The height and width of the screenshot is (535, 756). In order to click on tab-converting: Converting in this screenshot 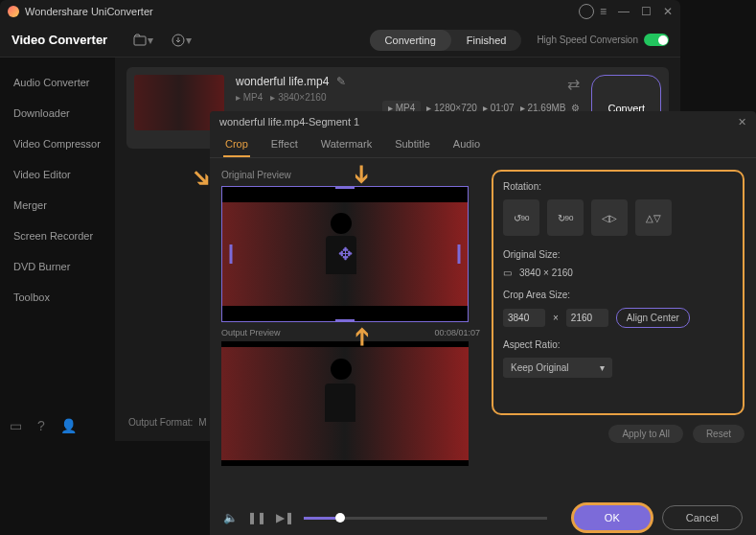, I will do `click(410, 40)`.